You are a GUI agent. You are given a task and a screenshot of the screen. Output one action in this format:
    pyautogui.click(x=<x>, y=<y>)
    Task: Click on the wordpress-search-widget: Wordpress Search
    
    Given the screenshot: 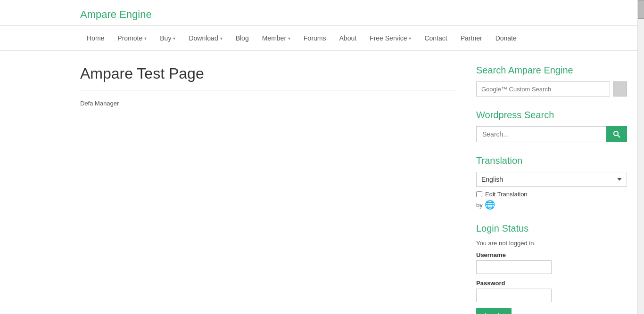 What is the action you would take?
    pyautogui.click(x=552, y=126)
    